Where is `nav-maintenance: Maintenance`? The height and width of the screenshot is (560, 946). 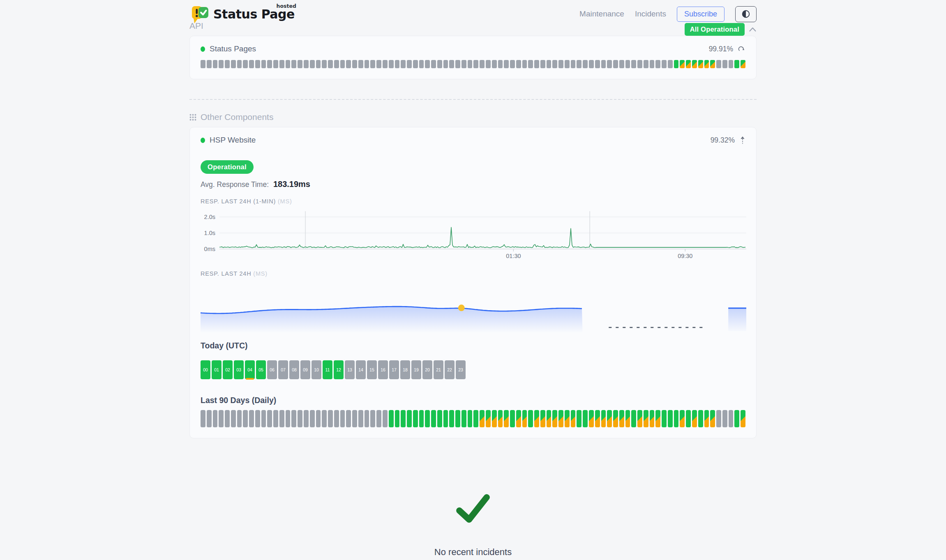 nav-maintenance: Maintenance is located at coordinates (602, 14).